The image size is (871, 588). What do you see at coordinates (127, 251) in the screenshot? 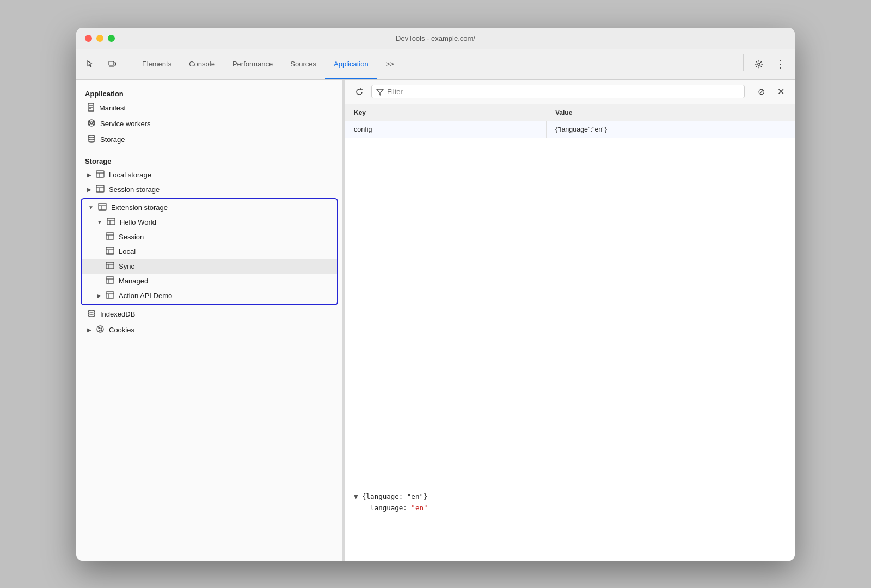
I see `sidebar-item-local-label: Local` at bounding box center [127, 251].